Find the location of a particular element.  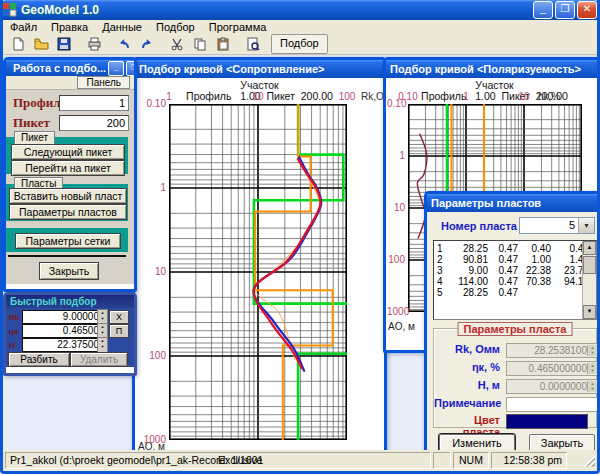

panel-menu-strip: Панель is located at coordinates (70, 83).